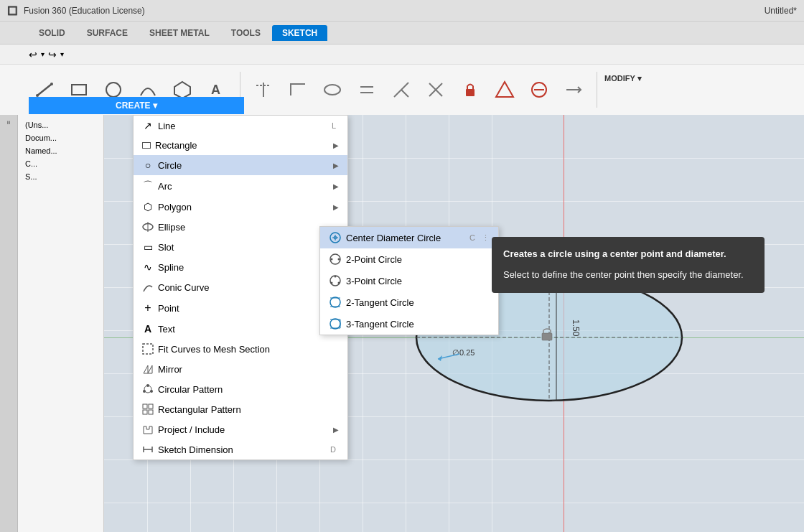  Describe the element at coordinates (148, 207) in the screenshot. I see `polygon-icon: ⬡` at that location.